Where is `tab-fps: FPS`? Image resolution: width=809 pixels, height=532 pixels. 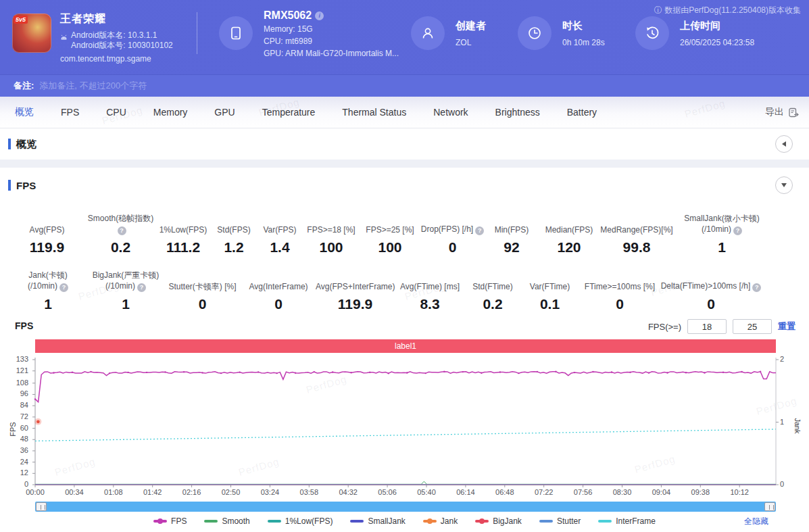 tab-fps: FPS is located at coordinates (70, 112).